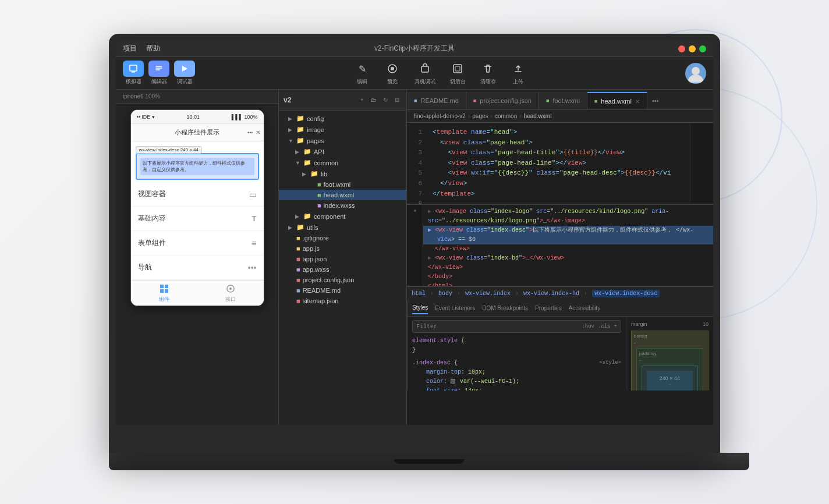 This screenshot has width=829, height=504. I want to click on toolbar-action-debug: 真机调试, so click(425, 73).